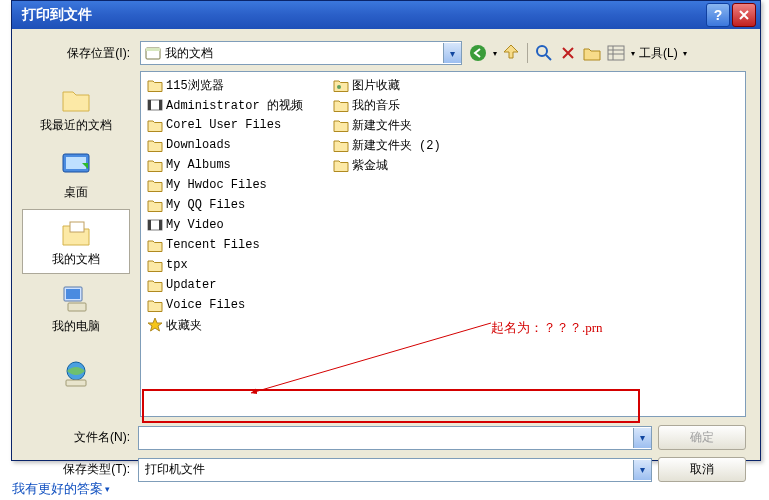 This screenshot has width=769, height=500. I want to click on file-item: tpx, so click(225, 265).